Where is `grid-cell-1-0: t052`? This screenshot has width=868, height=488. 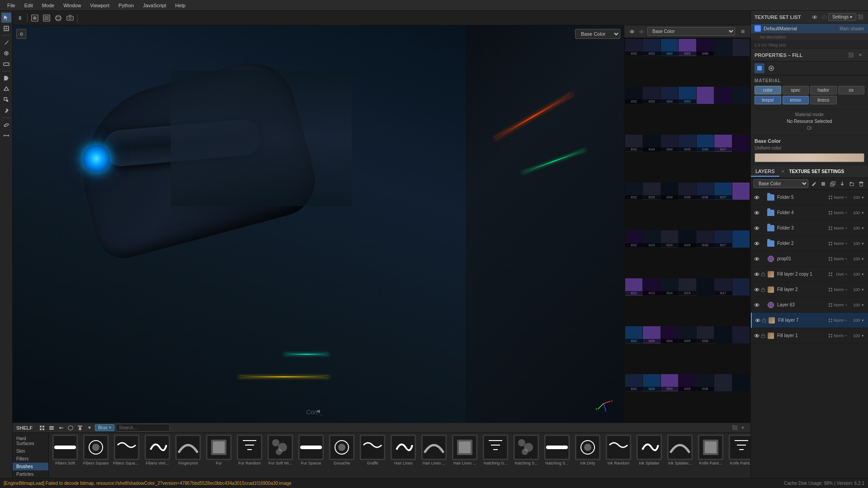
grid-cell-1-0: t052 is located at coordinates (634, 95).